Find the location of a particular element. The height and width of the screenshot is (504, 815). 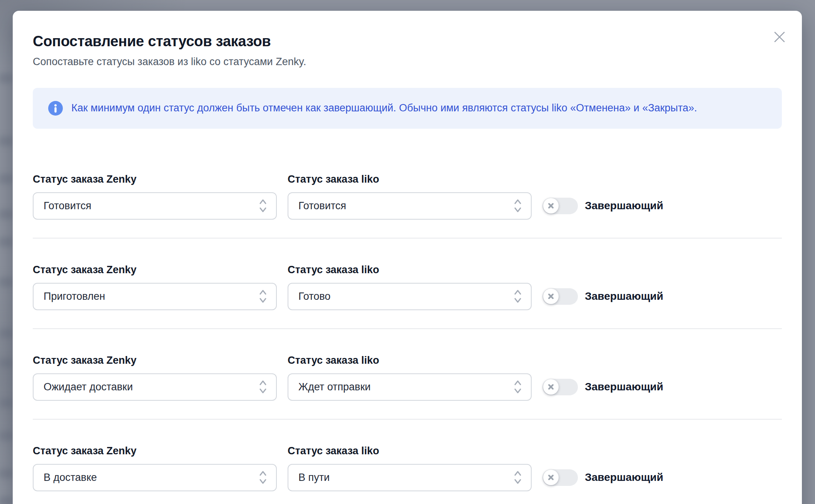

liko-status-select: Ждет отправки is located at coordinates (409, 387).